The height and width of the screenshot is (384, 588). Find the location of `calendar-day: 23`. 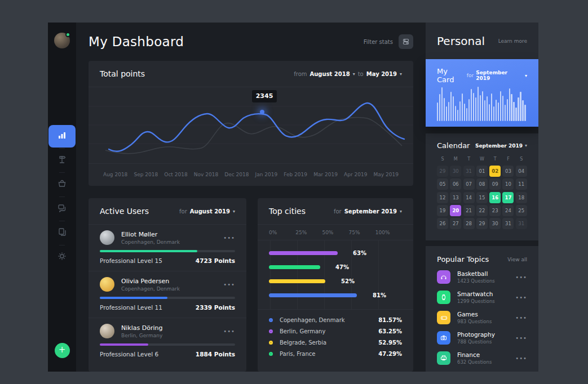

calendar-day: 23 is located at coordinates (495, 211).